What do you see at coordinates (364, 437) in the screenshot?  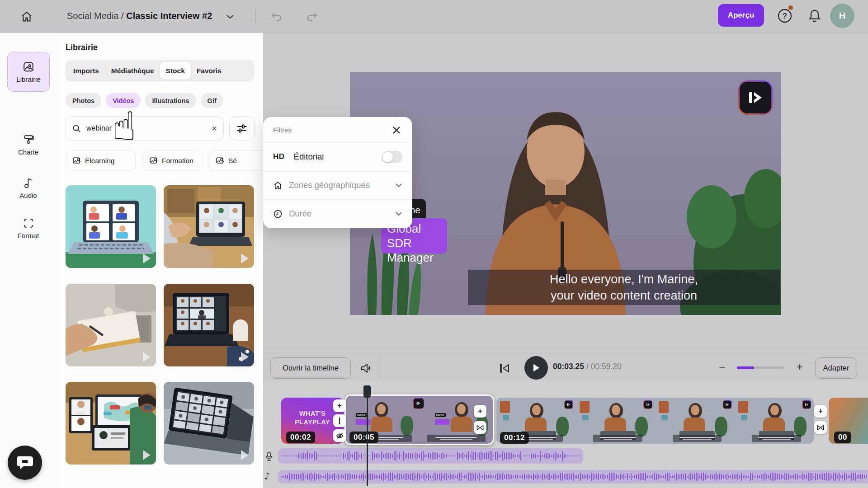 I see `clip-duration-badge: 00:05` at bounding box center [364, 437].